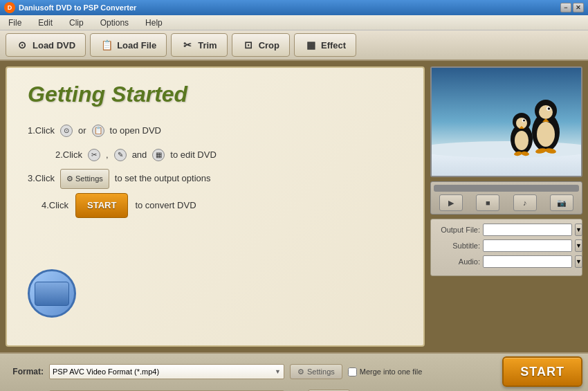 The image size is (588, 391). Describe the element at coordinates (46, 45) in the screenshot. I see `load-dvd-button: ⊙ Load DVD` at that location.